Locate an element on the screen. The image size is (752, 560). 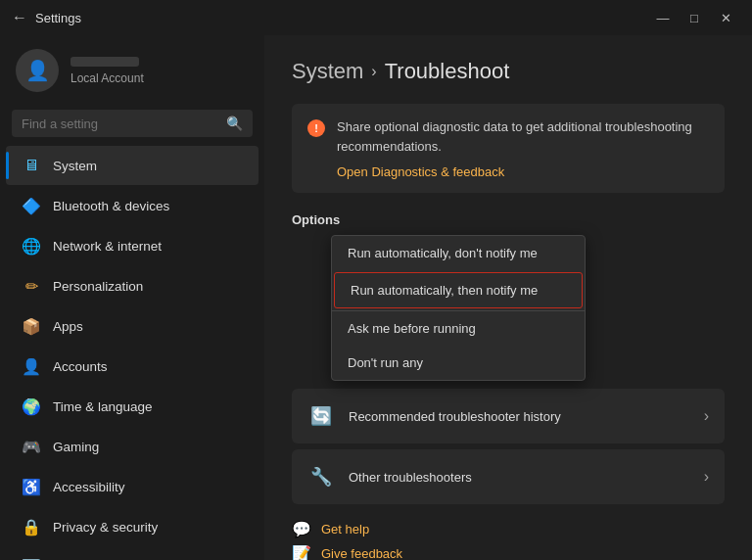
personalization-icon: ✏ is located at coordinates (31, 286).